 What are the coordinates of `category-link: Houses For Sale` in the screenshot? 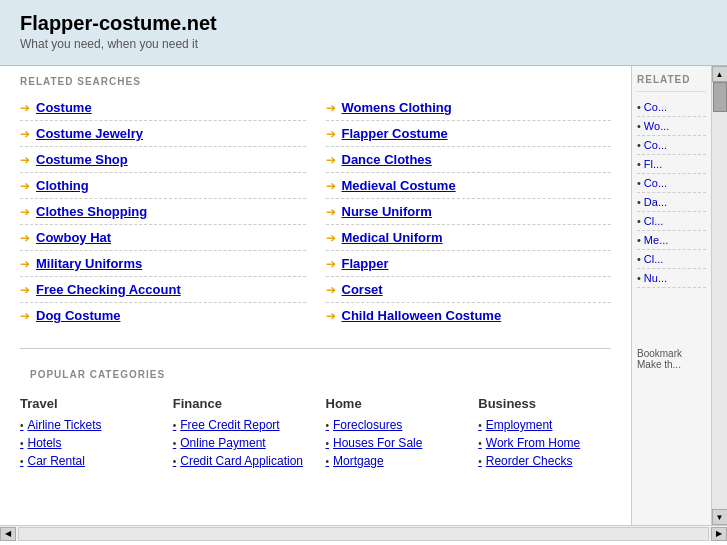 It's located at (392, 443).